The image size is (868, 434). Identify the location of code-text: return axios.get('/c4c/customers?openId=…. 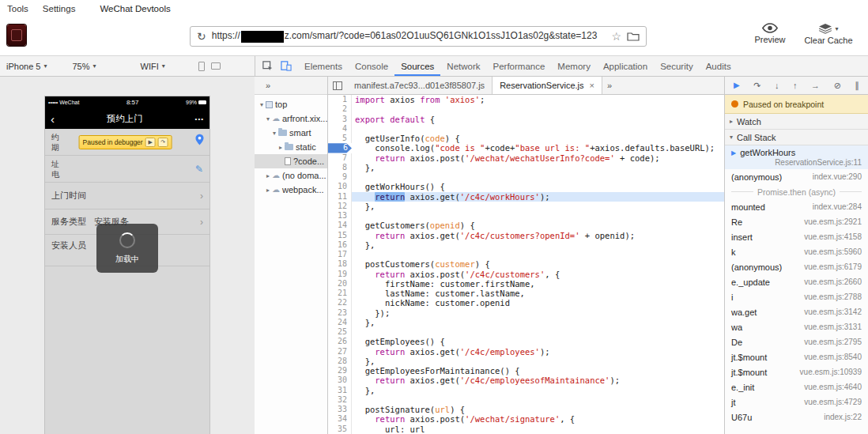
(538, 236).